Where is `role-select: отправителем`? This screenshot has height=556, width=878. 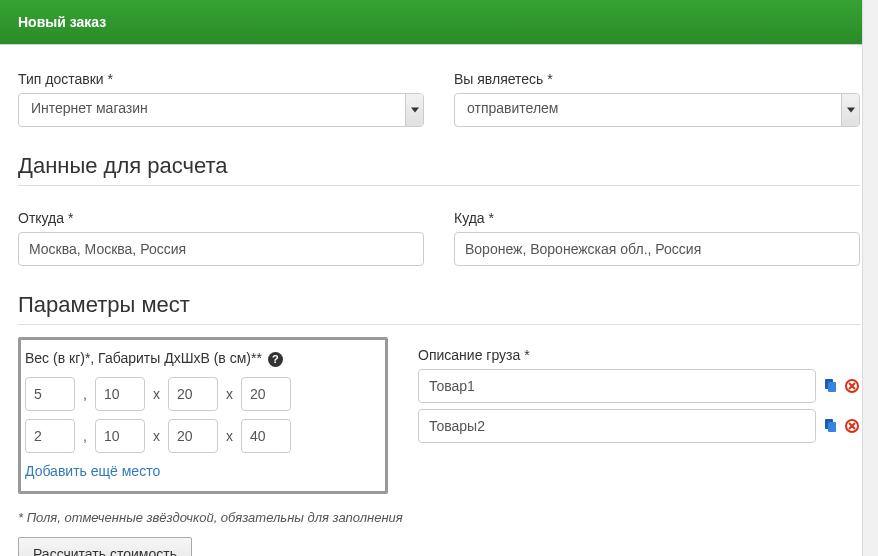 role-select: отправителем is located at coordinates (657, 110).